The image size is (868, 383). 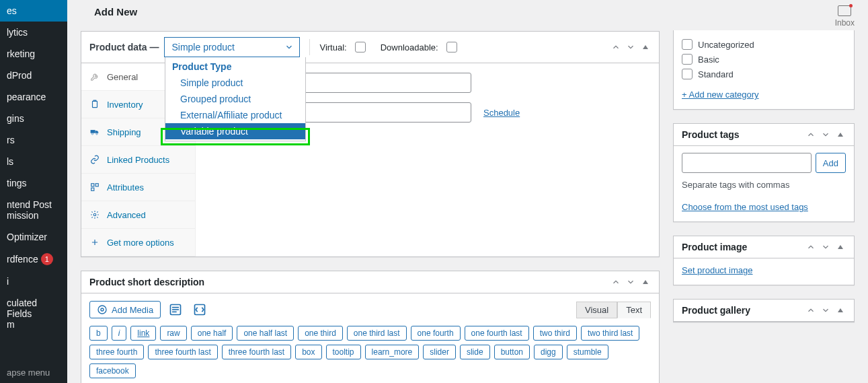 I want to click on qt-threefourth: three fourth, so click(x=117, y=352).